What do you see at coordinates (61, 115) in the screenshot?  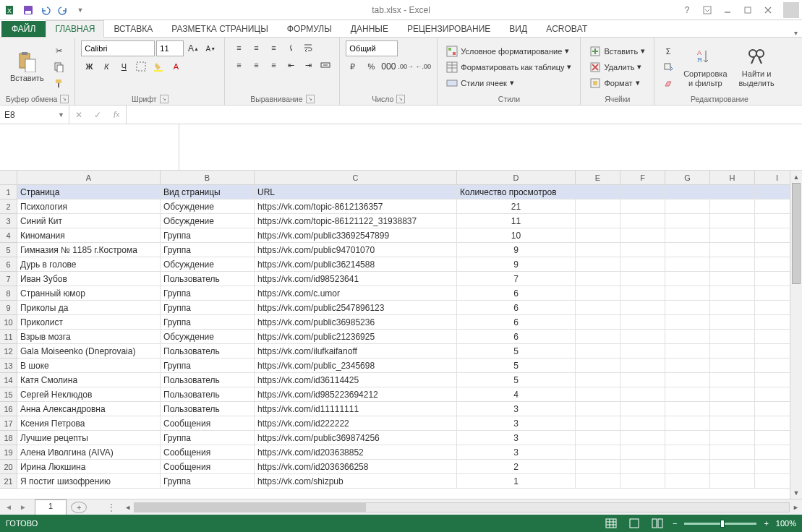 I see `name-box-dropdown-icon: ▼` at bounding box center [61, 115].